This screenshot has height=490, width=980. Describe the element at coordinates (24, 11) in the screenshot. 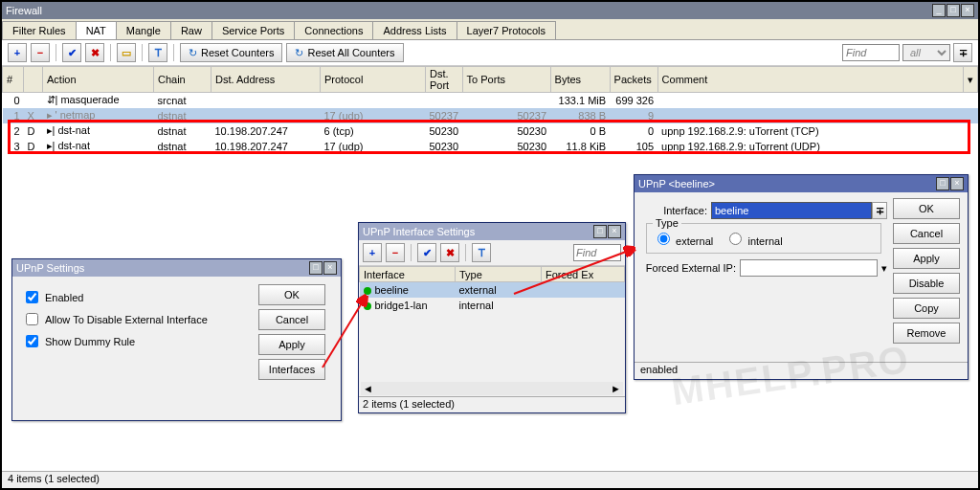

I see `window-title: Firewall` at that location.